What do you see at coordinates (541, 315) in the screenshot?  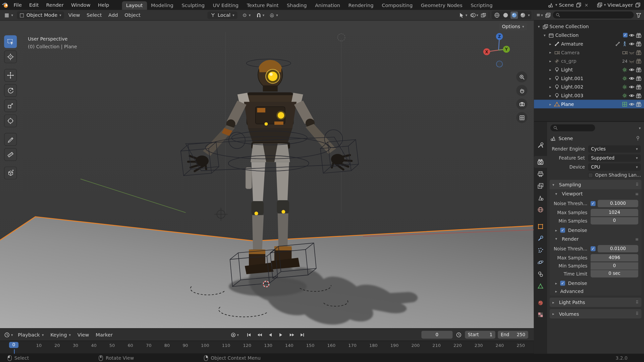 I see `tab-texture` at bounding box center [541, 315].